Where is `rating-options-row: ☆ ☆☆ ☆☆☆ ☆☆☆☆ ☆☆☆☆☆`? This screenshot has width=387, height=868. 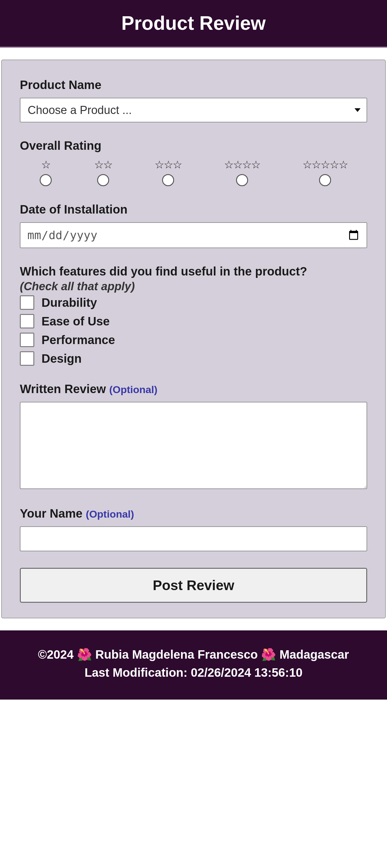
rating-options-row: ☆ ☆☆ ☆☆☆ ☆☆☆☆ ☆☆☆☆☆ is located at coordinates (193, 173).